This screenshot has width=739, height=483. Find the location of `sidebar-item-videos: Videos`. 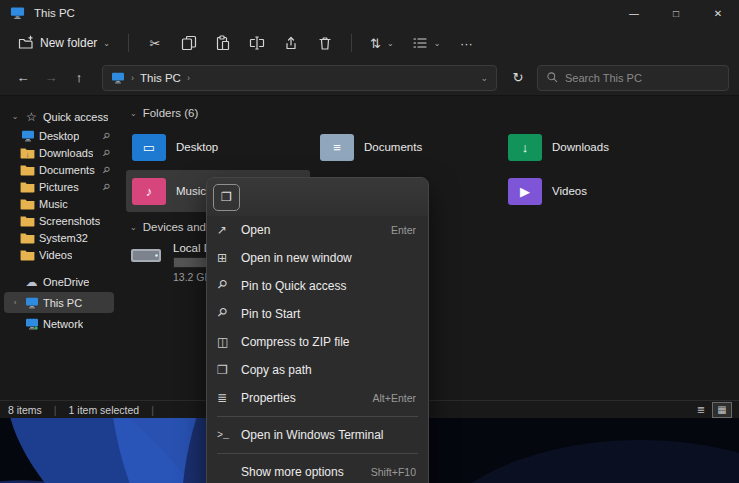

sidebar-item-videos: Videos is located at coordinates (59, 254).